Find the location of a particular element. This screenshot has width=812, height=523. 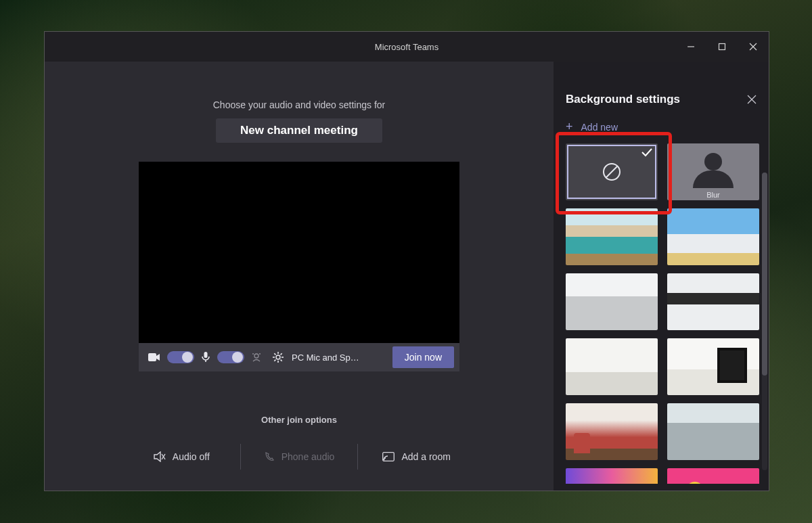

phone-icon is located at coordinates (269, 457).